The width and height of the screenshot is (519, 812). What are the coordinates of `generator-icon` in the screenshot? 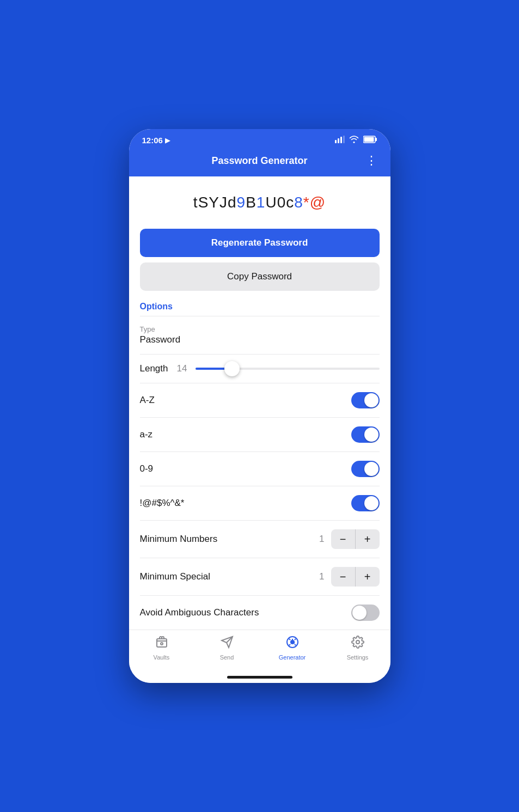 It's located at (292, 644).